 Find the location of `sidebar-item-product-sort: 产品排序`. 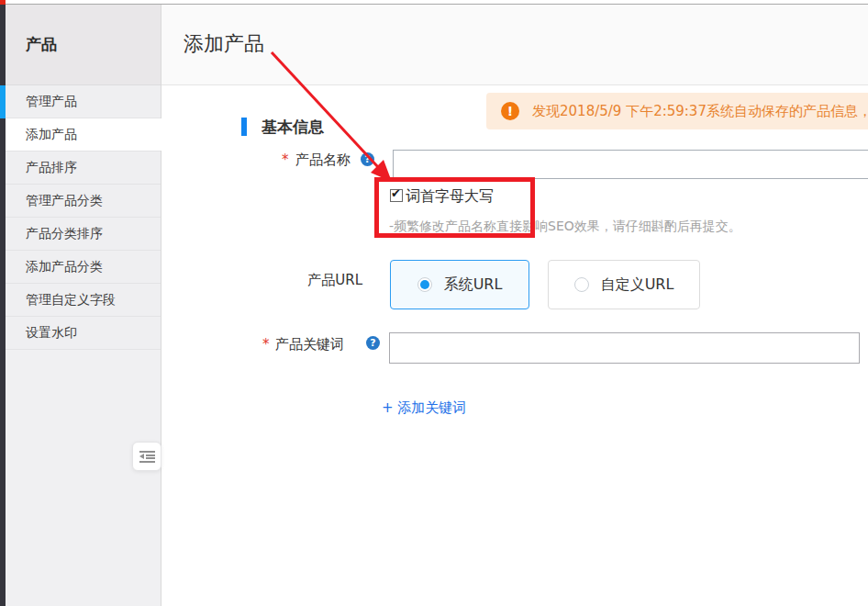

sidebar-item-product-sort: 产品排序 is located at coordinates (83, 168).